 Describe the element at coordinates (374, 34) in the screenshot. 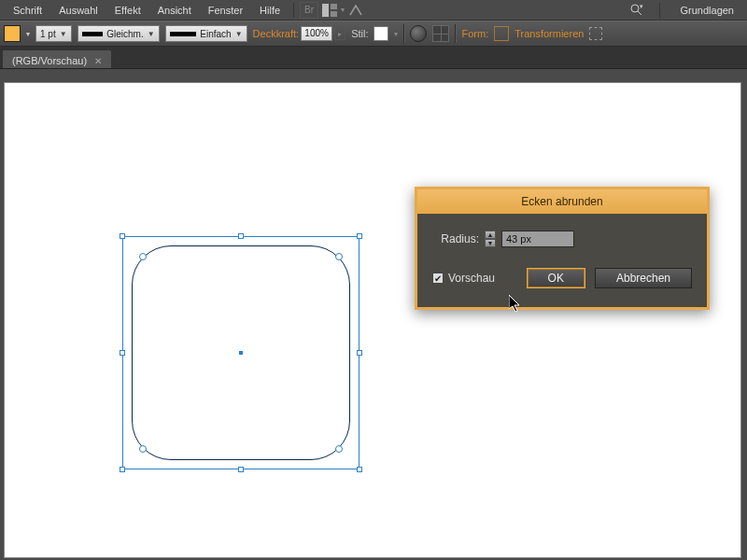

I see `options-bar: ▾ 1 pt ▼ Gleichm. ▼ Einfach ▼ Deckkraft:…` at that location.